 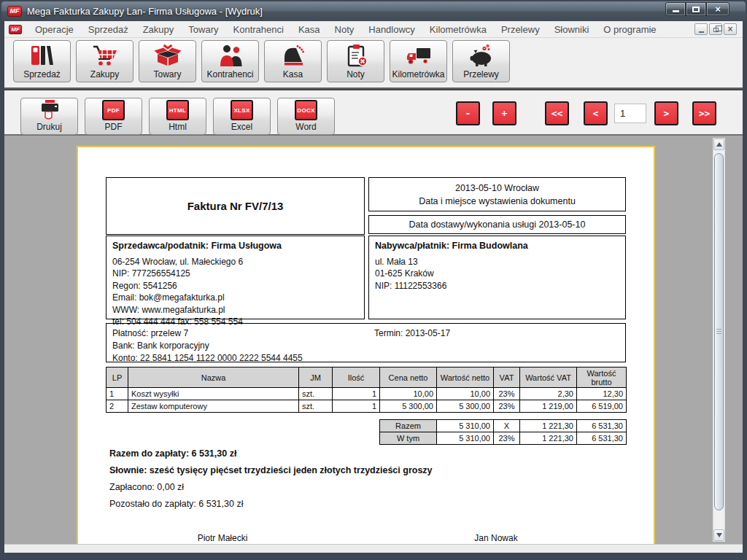 I want to click on kontrahenci-button: Kontrahenci, so click(x=231, y=61).